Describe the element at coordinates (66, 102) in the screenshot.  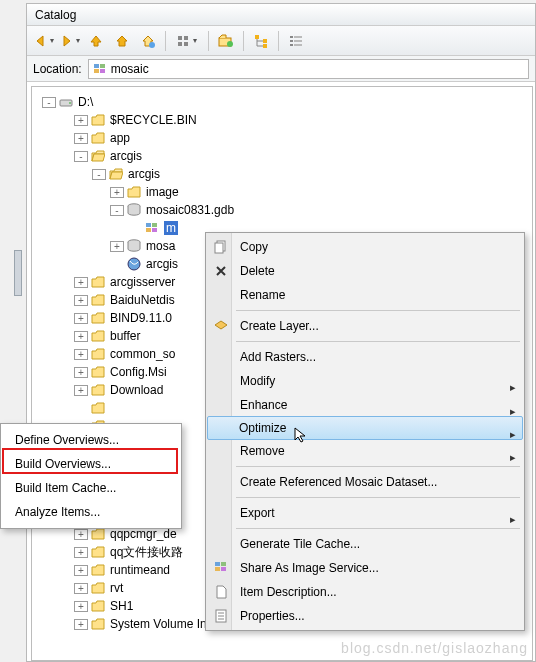
I see `drive-icon` at that location.